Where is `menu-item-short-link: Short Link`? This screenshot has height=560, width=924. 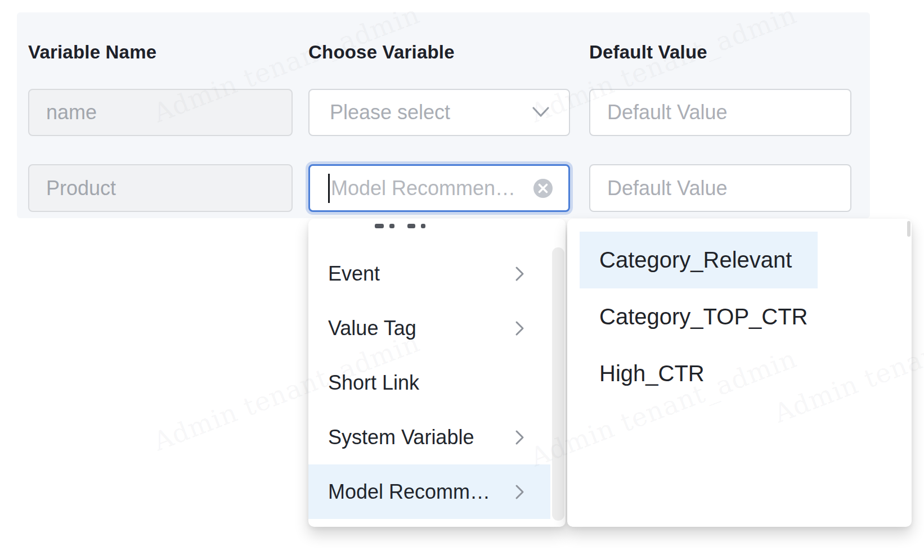 menu-item-short-link: Short Link is located at coordinates (429, 382).